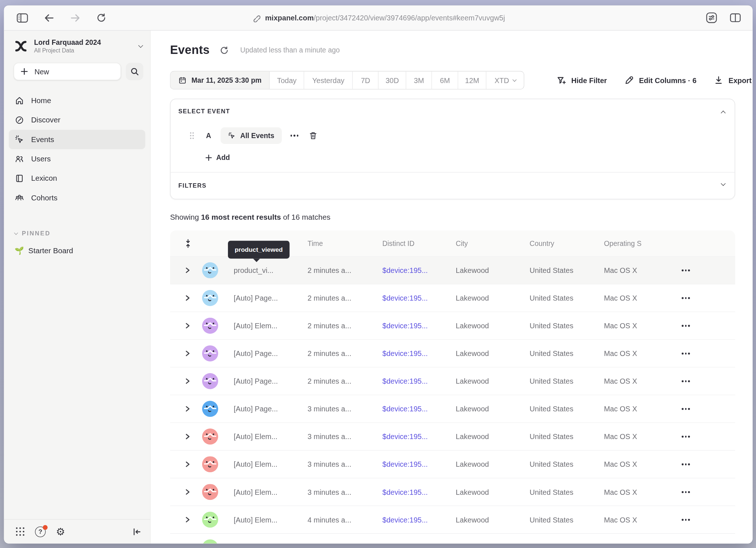 This screenshot has width=756, height=548. Describe the element at coordinates (736, 17) in the screenshot. I see `split-view-icon` at that location.